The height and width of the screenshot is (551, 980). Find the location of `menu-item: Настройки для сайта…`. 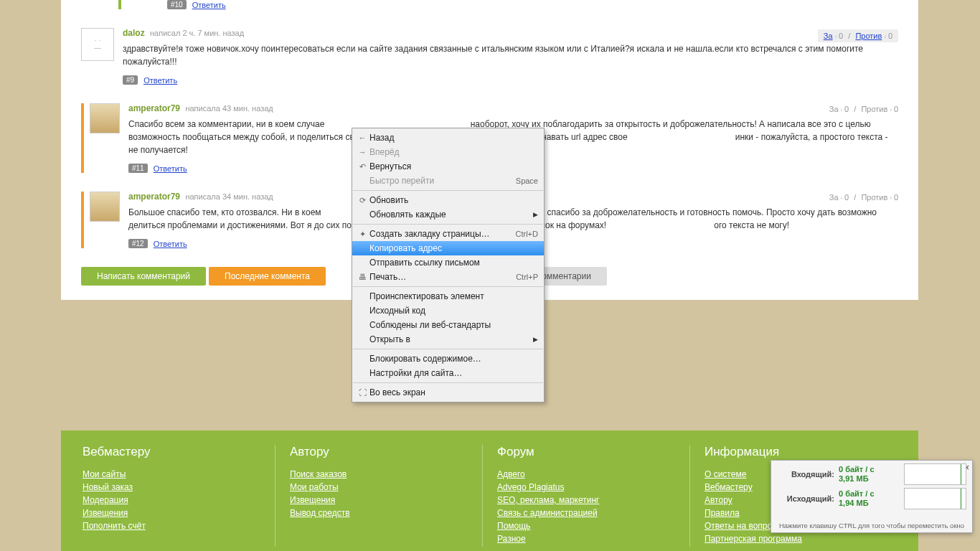

menu-item: Настройки для сайта… is located at coordinates (448, 373).